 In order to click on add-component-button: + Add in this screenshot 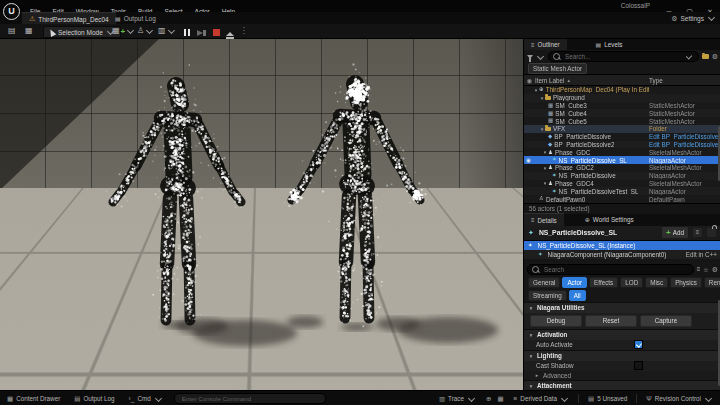, I will do `click(675, 232)`.